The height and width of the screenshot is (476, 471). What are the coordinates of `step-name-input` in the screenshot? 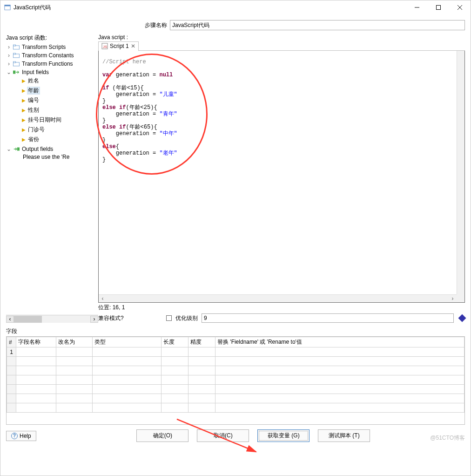 It's located at (317, 25).